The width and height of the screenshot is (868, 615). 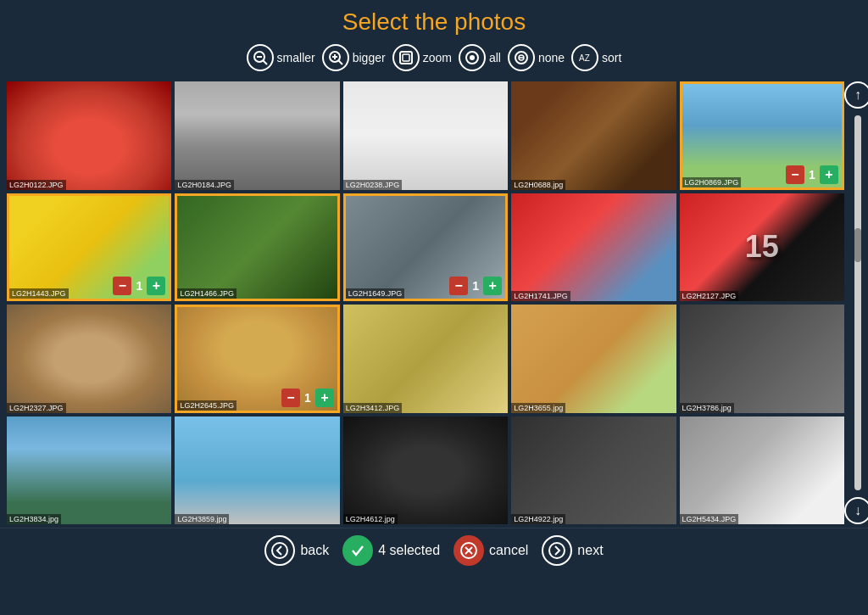 I want to click on qty-minus-LG2H0869: −, so click(x=795, y=175).